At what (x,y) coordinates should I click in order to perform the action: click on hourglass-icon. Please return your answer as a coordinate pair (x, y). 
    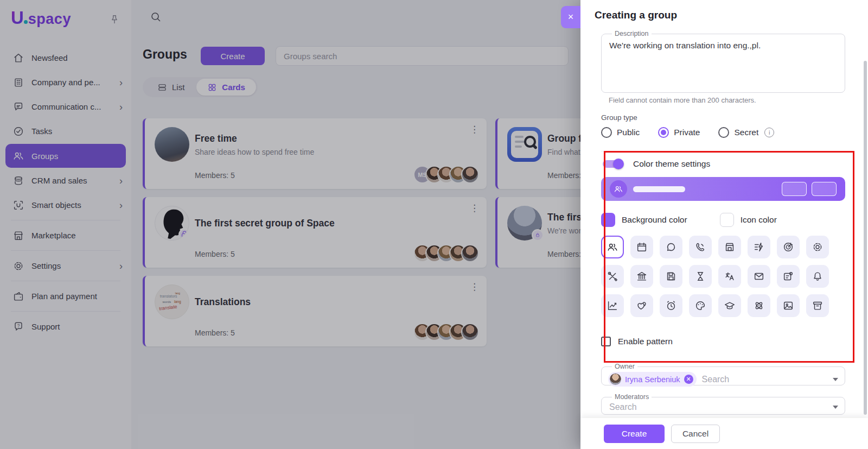
    Looking at the image, I should click on (700, 276).